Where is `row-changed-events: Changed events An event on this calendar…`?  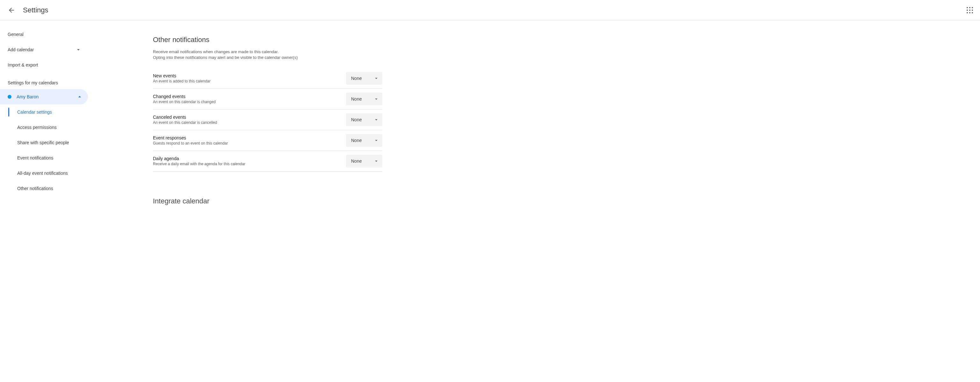 row-changed-events: Changed events An event on this calendar… is located at coordinates (268, 99).